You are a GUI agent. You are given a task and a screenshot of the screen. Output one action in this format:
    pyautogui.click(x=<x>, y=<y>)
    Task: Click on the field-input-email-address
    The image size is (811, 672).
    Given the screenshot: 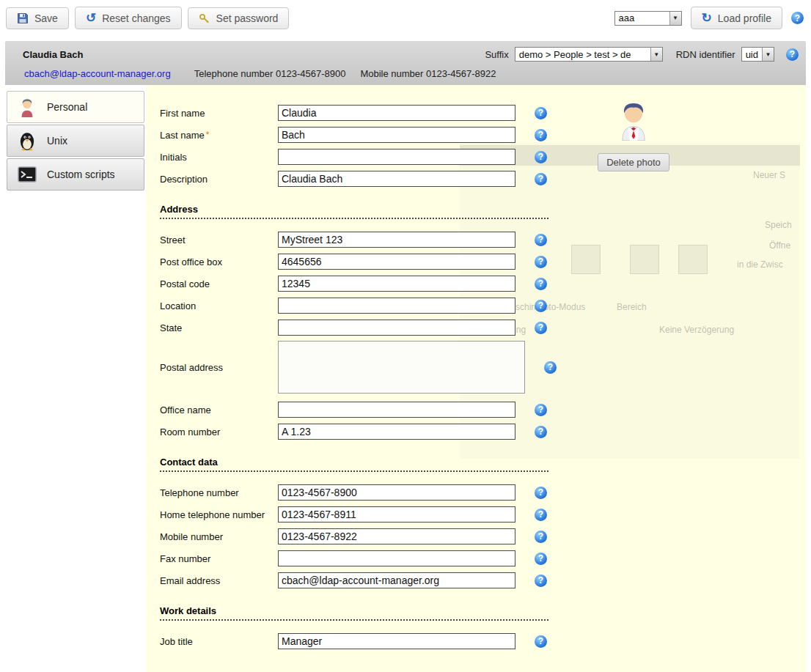 What is the action you would take?
    pyautogui.click(x=397, y=580)
    